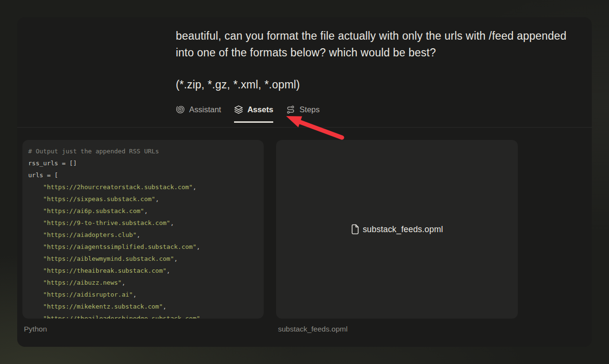 This screenshot has width=609, height=364. I want to click on code-line: "https://aiadopters.club",, so click(143, 235).